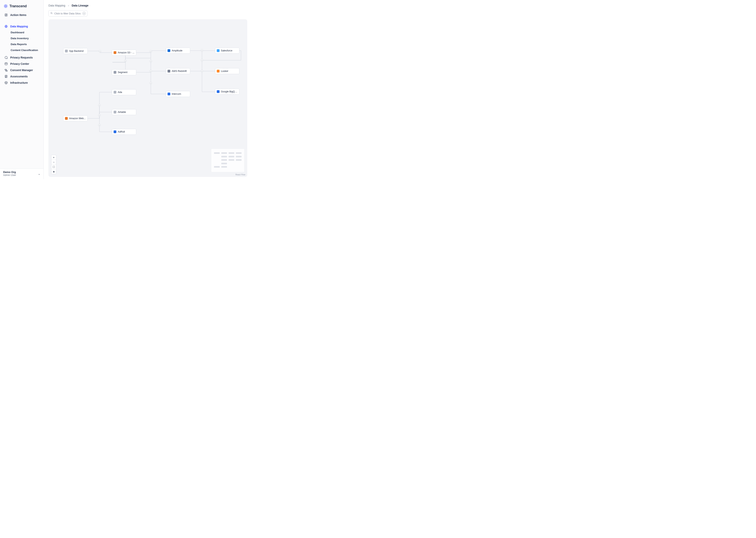 The width and height of the screenshot is (756, 538). What do you see at coordinates (22, 38) in the screenshot?
I see `sidebar-sub-data-inventory: Data Inventory` at bounding box center [22, 38].